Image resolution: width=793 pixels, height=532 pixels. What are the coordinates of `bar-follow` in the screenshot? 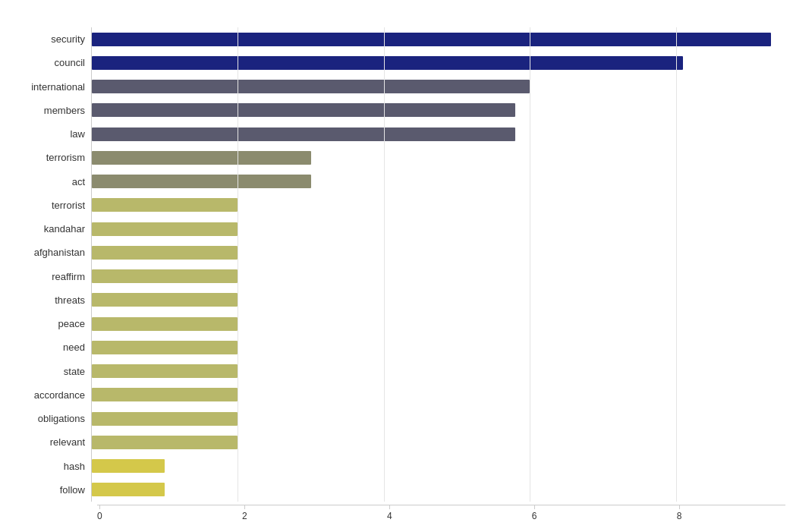 It's located at (128, 490).